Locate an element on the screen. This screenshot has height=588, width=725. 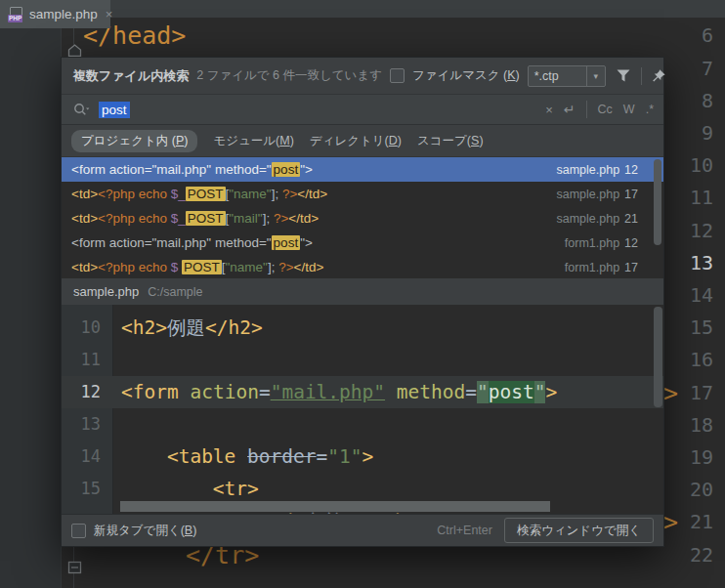
scope-tabs-row: プロジェクト内 (P)モジュール(M)ディレクトリ(D)スコープ(S) is located at coordinates (362, 141).